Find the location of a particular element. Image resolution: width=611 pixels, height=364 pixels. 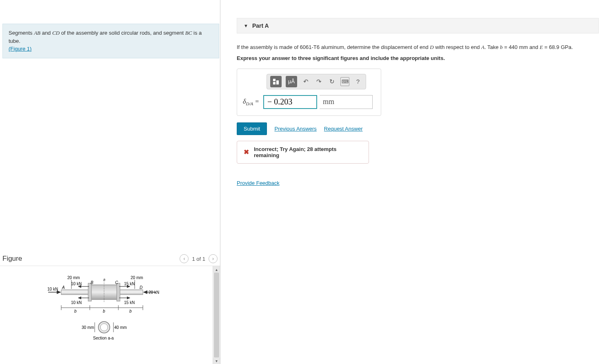

keyboard-icon: ⌨ is located at coordinates (345, 82).